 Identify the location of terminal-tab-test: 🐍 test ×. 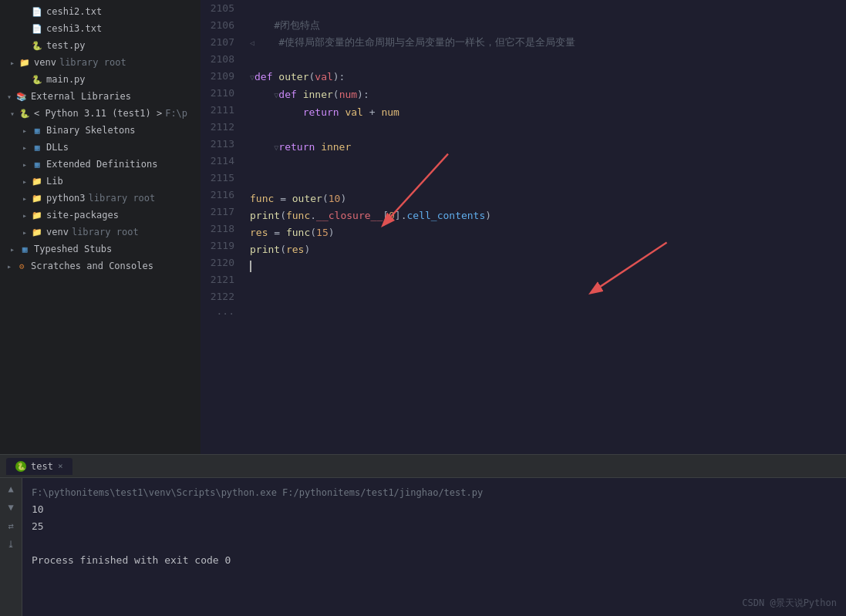
(39, 466).